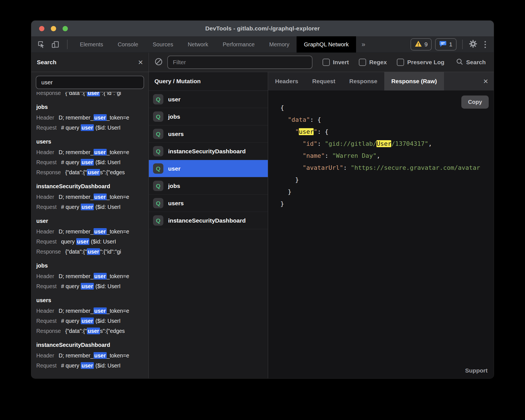 The width and height of the screenshot is (525, 420). I want to click on messages-count: 1, so click(451, 44).